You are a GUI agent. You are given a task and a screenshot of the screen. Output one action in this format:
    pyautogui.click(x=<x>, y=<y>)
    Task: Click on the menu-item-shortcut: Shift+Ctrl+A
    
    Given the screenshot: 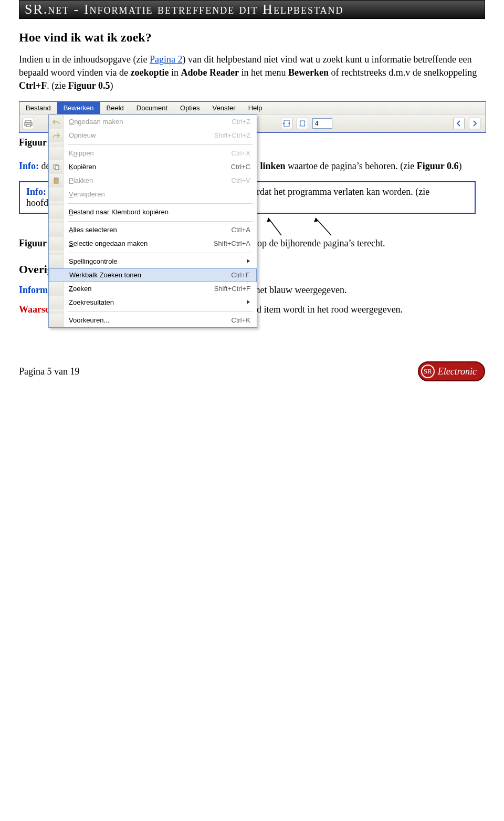 What is the action you would take?
    pyautogui.click(x=232, y=244)
    